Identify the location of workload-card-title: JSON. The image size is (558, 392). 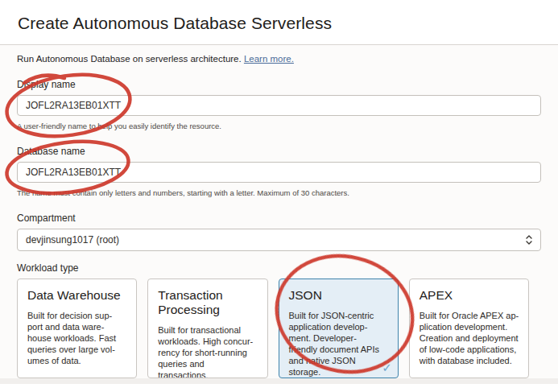
(339, 295).